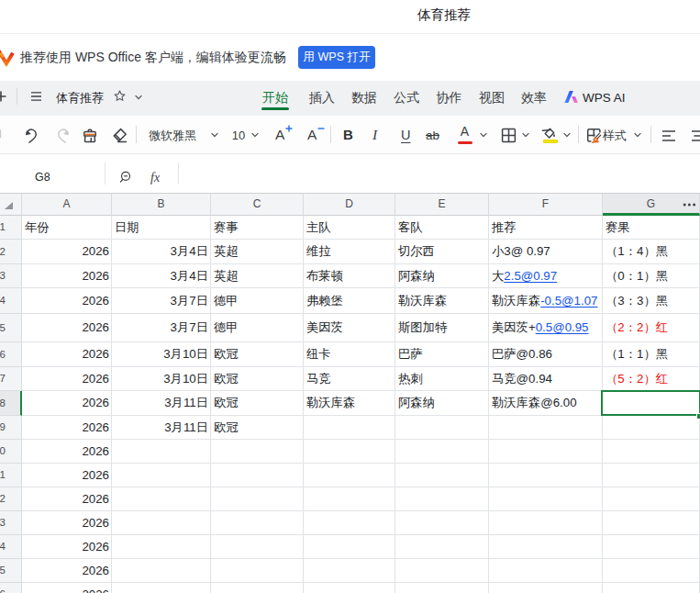 The height and width of the screenshot is (593, 700). I want to click on cell-C4: 德甲, so click(257, 301).